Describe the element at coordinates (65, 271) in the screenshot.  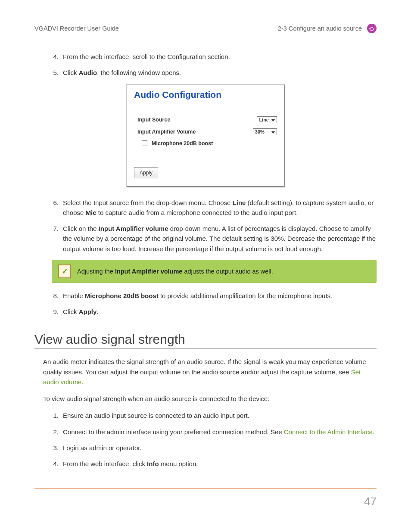
I see `note-icon: ✓` at that location.